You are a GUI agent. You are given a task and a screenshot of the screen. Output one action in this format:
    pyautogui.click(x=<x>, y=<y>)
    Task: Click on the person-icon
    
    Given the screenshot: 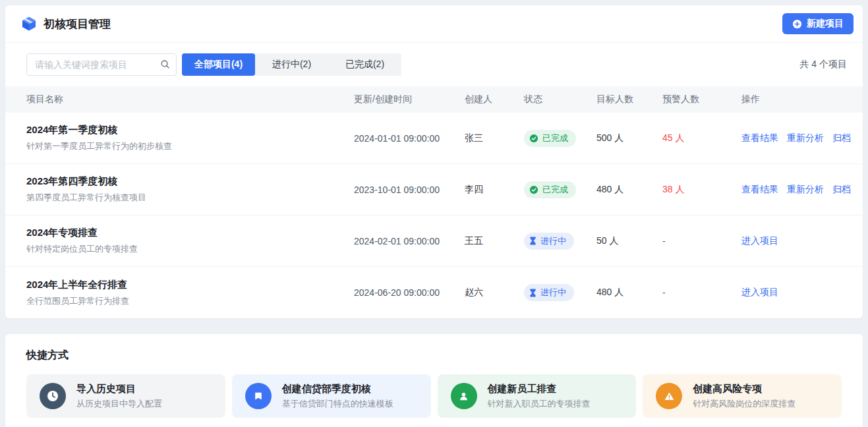 What is the action you would take?
    pyautogui.click(x=464, y=396)
    